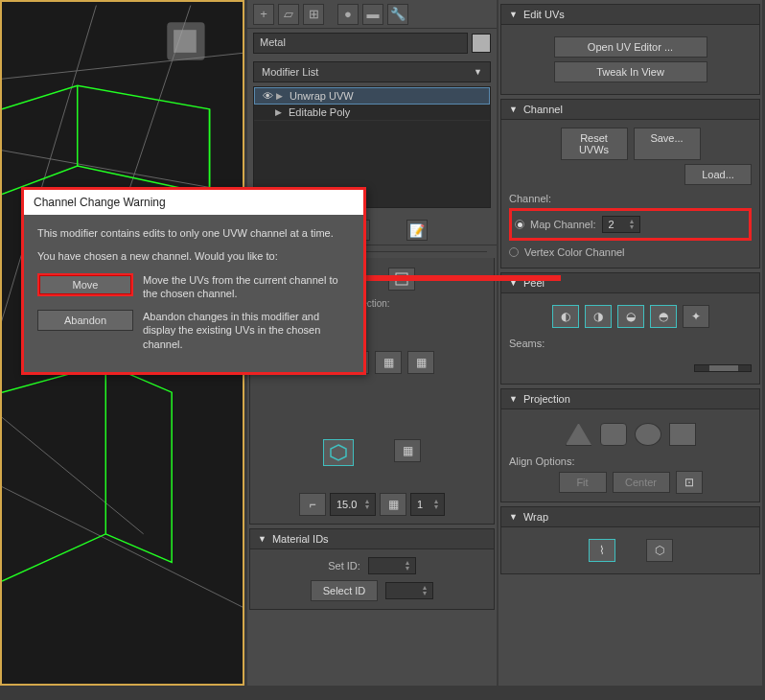 This screenshot has width=765, height=700. I want to click on count-spinner: 1▴▾, so click(428, 504).